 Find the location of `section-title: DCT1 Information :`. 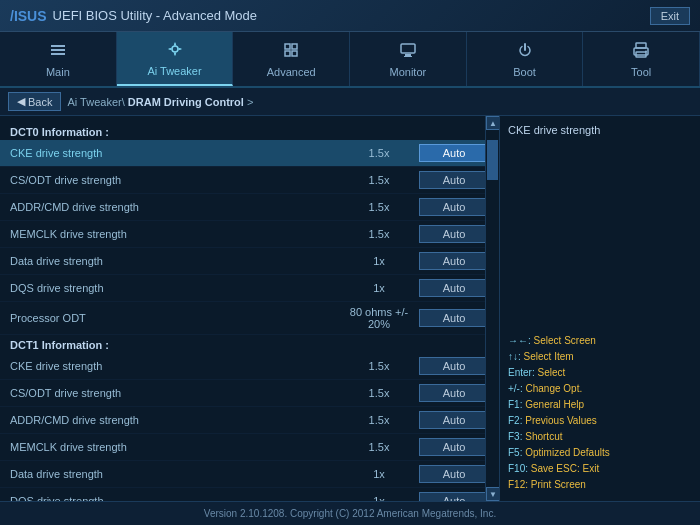

section-title: DCT1 Information : is located at coordinates (250, 344).